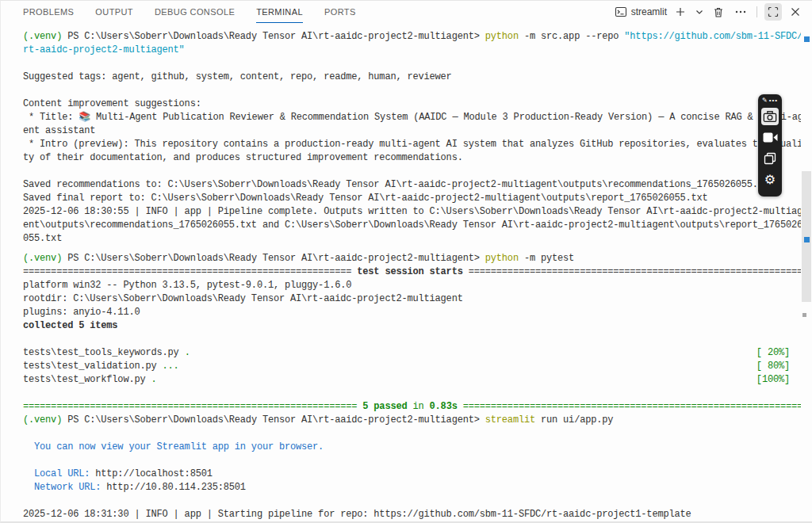 The image size is (812, 523). Describe the element at coordinates (770, 158) in the screenshot. I see `copy-icon` at that location.